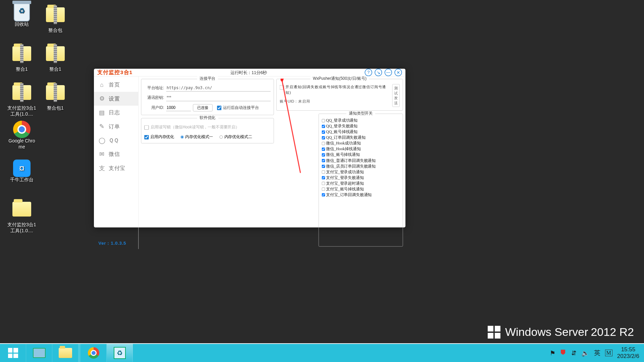 The height and width of the screenshot is (362, 644). Describe the element at coordinates (178, 108) in the screenshot. I see `uid-input` at that location.